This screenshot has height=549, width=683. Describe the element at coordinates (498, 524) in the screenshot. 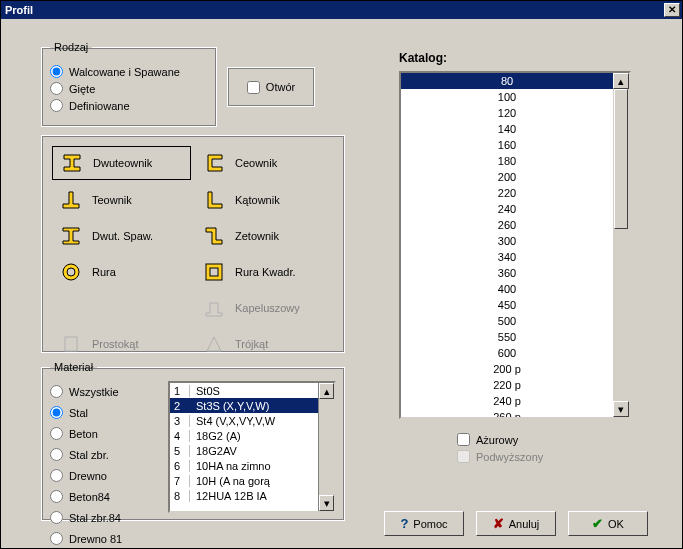

I see `cancel-icon: ✘` at that location.